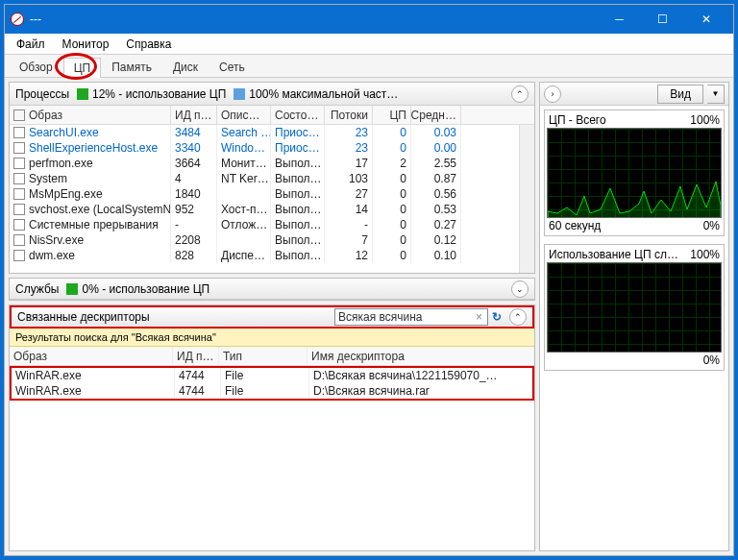 Image resolution: width=738 pixels, height=560 pixels. Describe the element at coordinates (369, 66) in the screenshot. I see `tabbar: Обзор ЦП Память Диск Сеть` at that location.